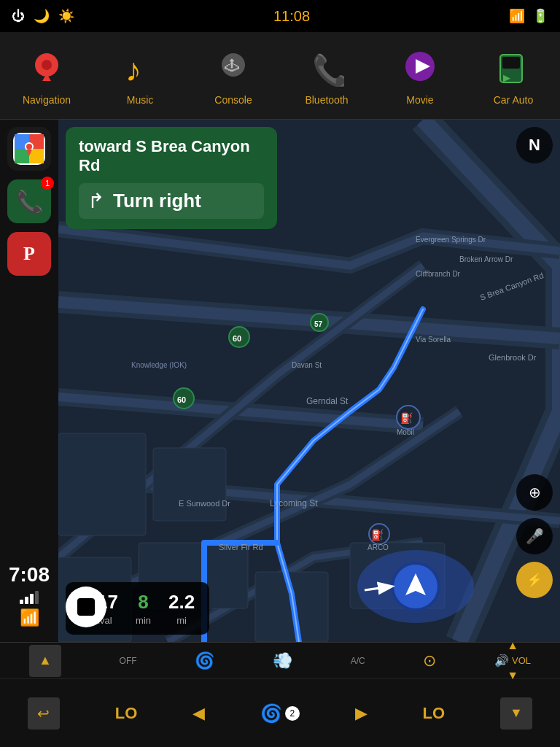 The height and width of the screenshot is (747, 560). Describe the element at coordinates (513, 76) in the screenshot. I see `app-carauto: ▶ Car Auto` at that location.